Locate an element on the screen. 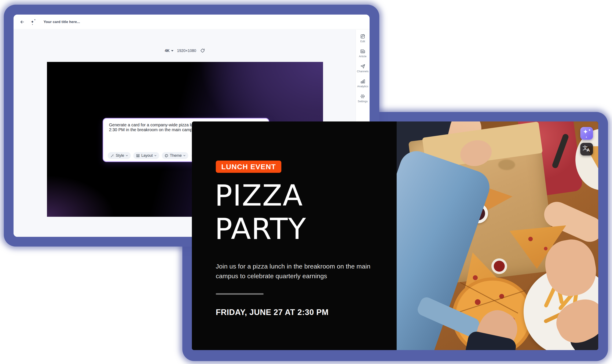 The height and width of the screenshot is (364, 612). editor-toolbar: ✦ ✦ ✦ Your card title here... is located at coordinates (192, 22).